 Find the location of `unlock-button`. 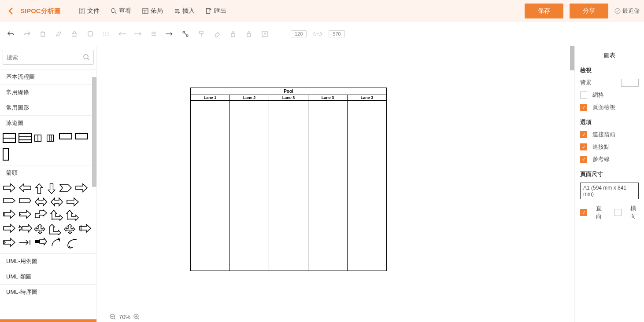

unlock-button is located at coordinates (249, 34).